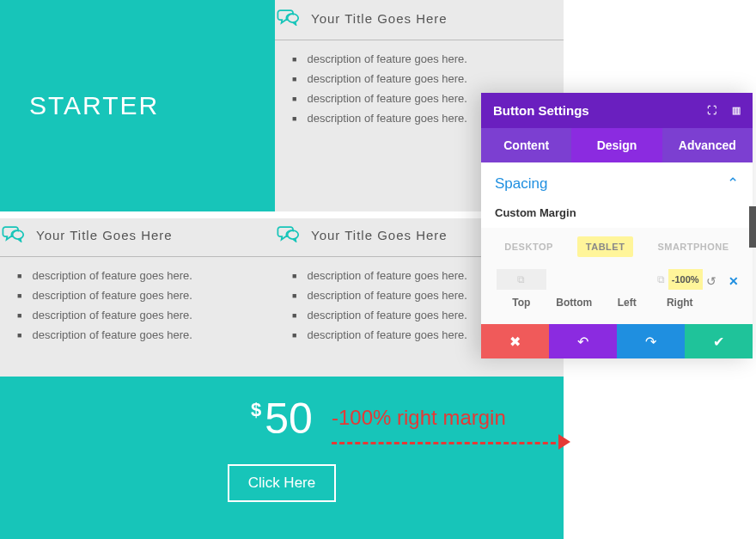 The height and width of the screenshot is (539, 756). What do you see at coordinates (627, 279) in the screenshot?
I see `margin-left-input` at bounding box center [627, 279].